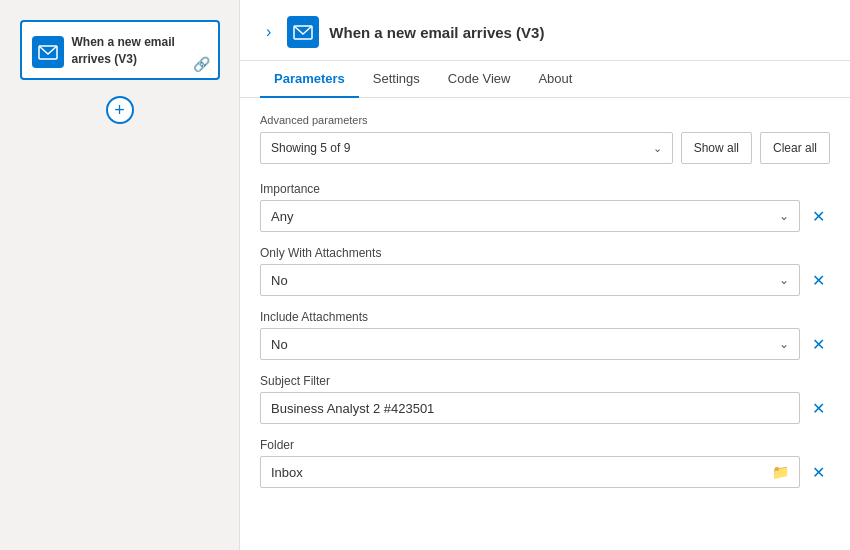 This screenshot has width=850, height=550. What do you see at coordinates (396, 80) in the screenshot?
I see `tab-settings: Settings` at bounding box center [396, 80].